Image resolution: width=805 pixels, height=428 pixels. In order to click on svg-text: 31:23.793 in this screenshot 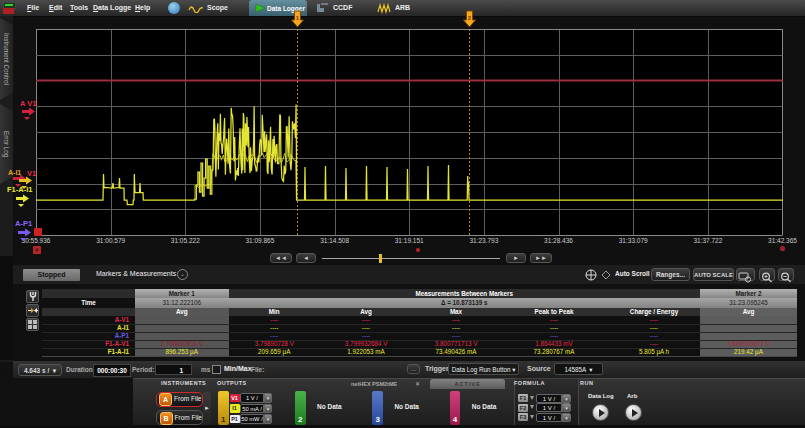, I will do `click(484, 240)`.